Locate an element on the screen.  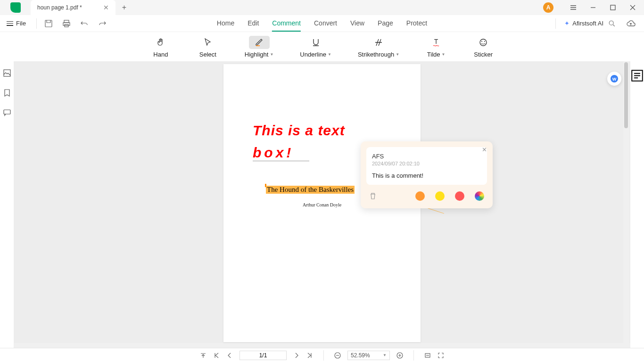
user-avatar: A is located at coordinates (548, 8).